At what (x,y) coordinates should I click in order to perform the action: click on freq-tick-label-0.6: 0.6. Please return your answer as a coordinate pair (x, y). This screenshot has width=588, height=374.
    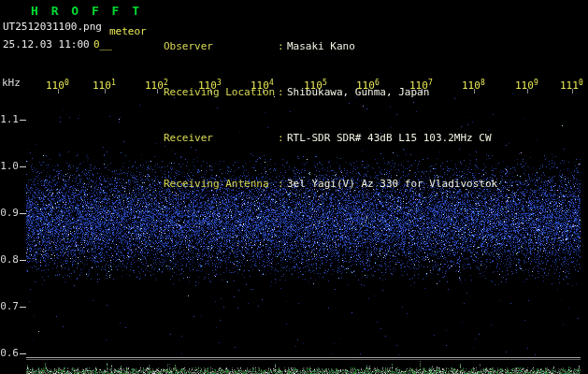
    Looking at the image, I should click on (9, 353).